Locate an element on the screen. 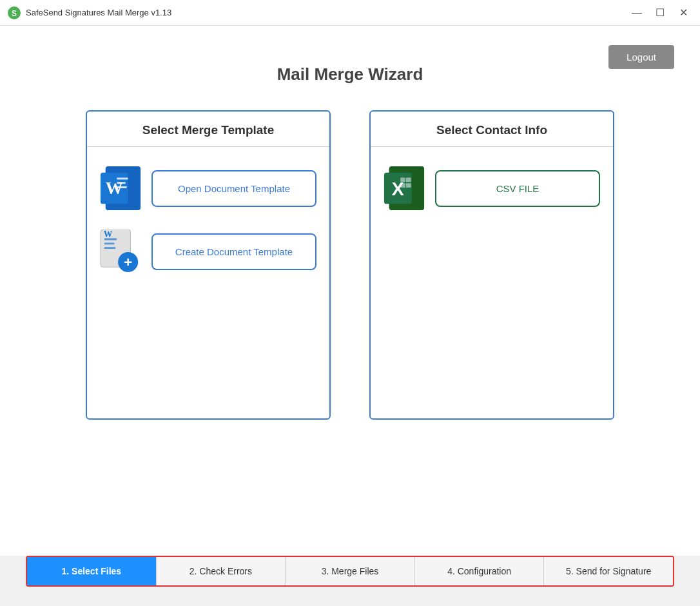 The image size is (700, 606). contact-info-body: X CSV FILE is located at coordinates (492, 188).